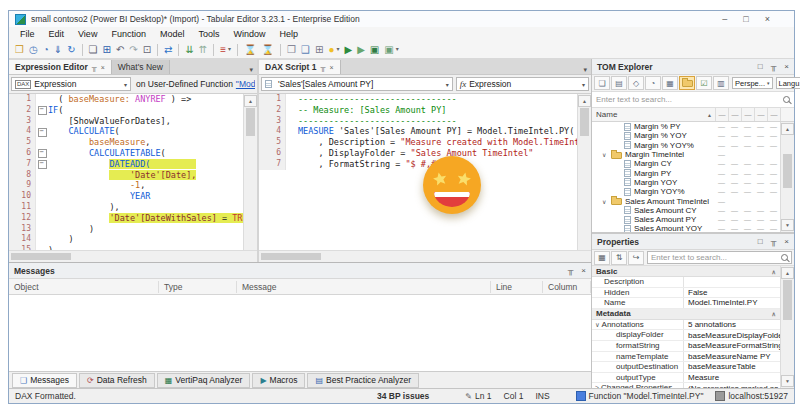  What do you see at coordinates (787, 327) in the screenshot?
I see `properties-vscrollbar: ▲ ▼` at bounding box center [787, 327].